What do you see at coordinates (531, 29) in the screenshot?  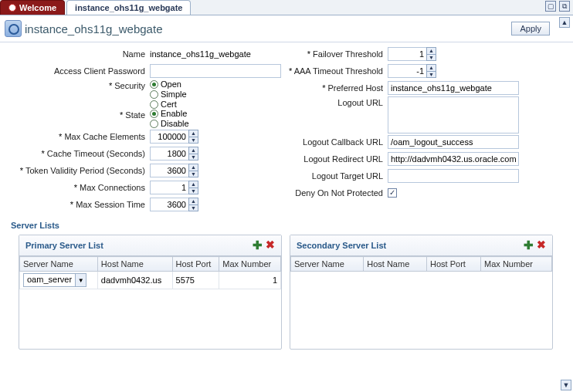 I see `apply-button: Apply` at bounding box center [531, 29].